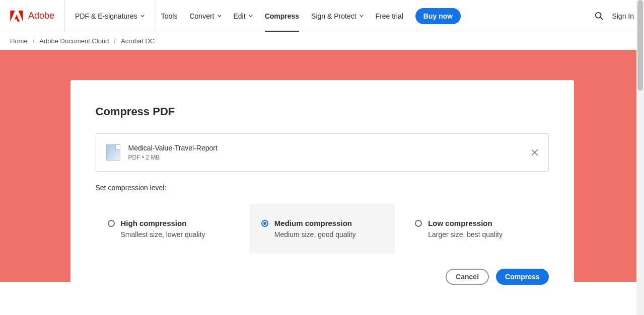  I want to click on nav-free-trial: Free trial, so click(390, 16).